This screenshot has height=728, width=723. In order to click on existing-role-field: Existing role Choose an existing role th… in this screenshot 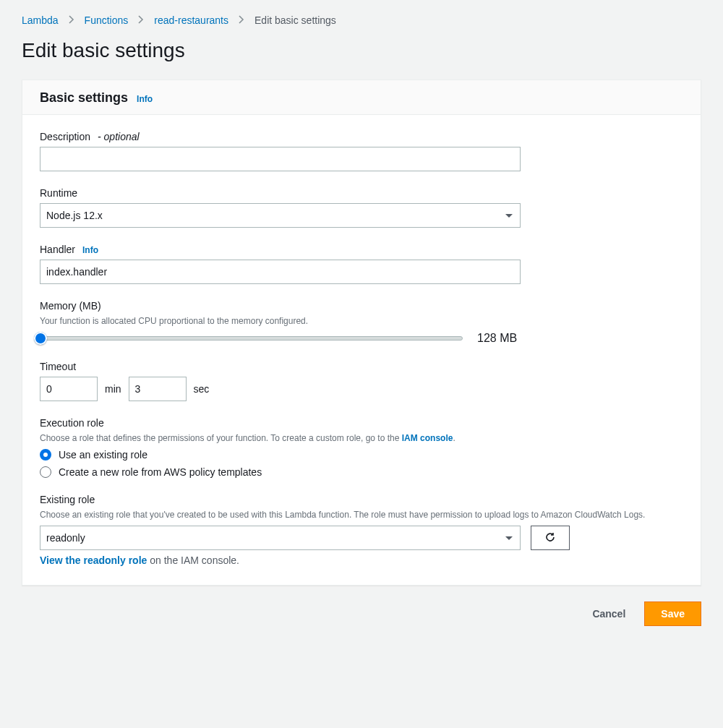, I will do `click(362, 530)`.